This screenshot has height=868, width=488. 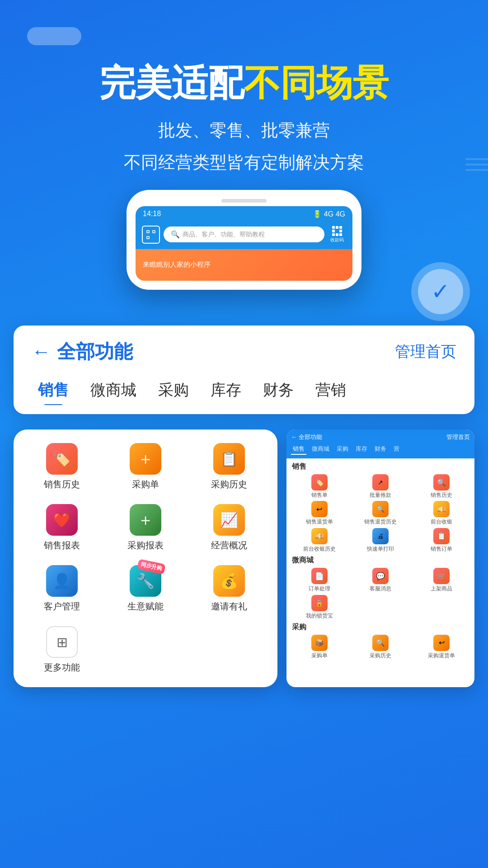 I want to click on hero-title-yellow: 不同场景, so click(x=316, y=83).